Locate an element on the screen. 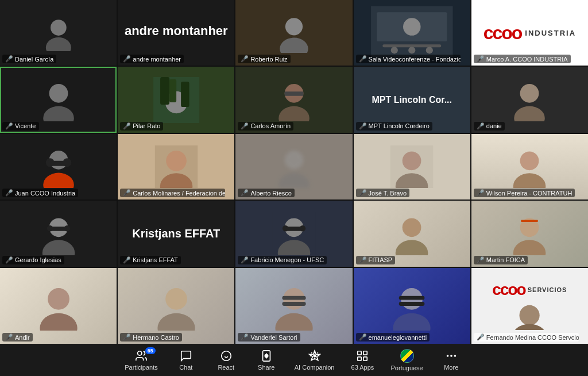 Image resolution: width=588 pixels, height=376 pixels. react-button: React is located at coordinates (226, 360).